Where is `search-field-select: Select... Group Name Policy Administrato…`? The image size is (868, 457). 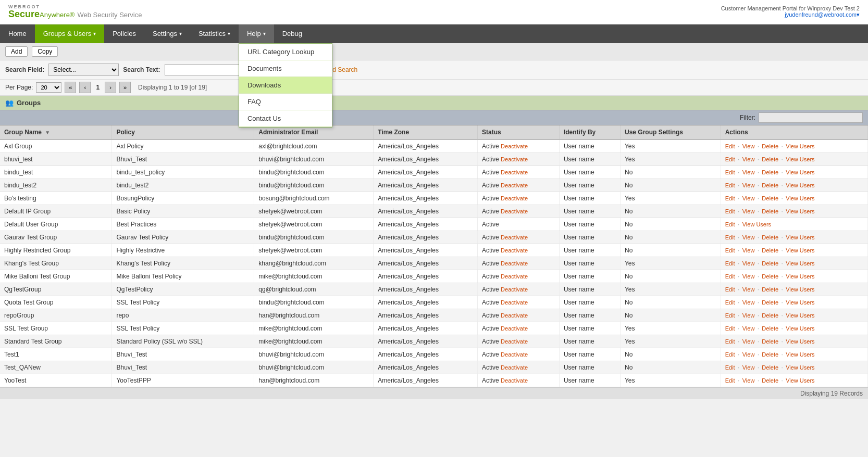
search-field-select: Select... Group Name Policy Administrato… is located at coordinates (83, 70).